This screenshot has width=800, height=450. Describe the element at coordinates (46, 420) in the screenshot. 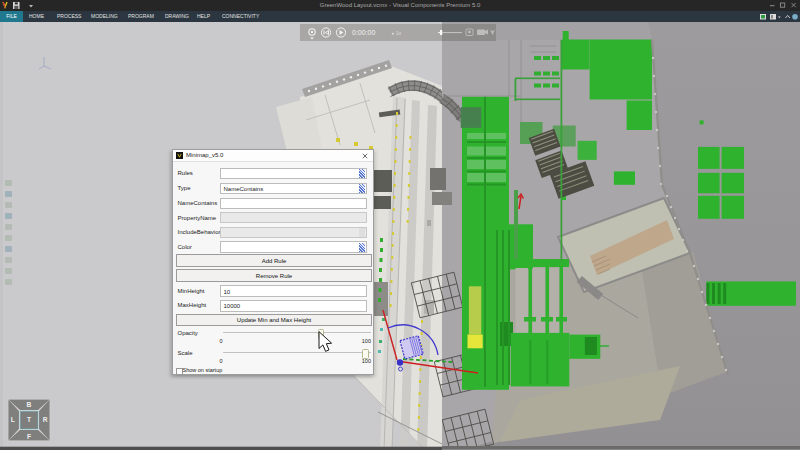

I see `svg-text: R` at that location.